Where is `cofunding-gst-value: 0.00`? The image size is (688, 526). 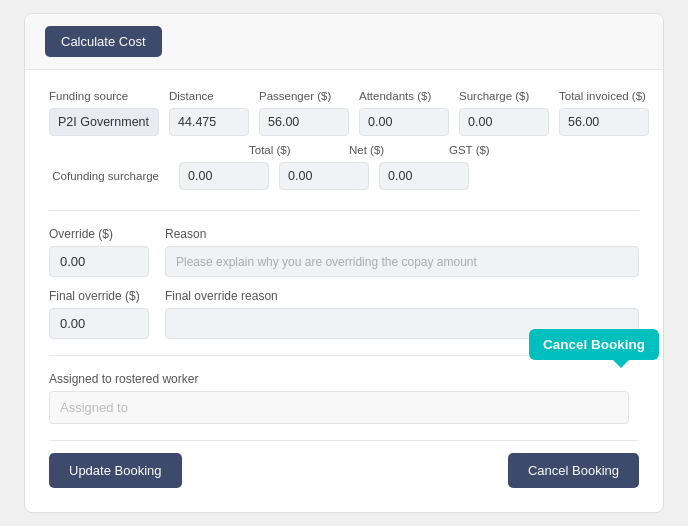 cofunding-gst-value: 0.00 is located at coordinates (424, 176).